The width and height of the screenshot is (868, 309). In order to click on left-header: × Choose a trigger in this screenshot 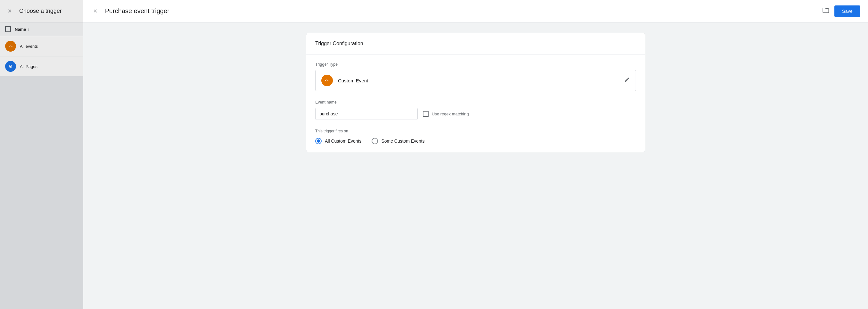, I will do `click(42, 11)`.